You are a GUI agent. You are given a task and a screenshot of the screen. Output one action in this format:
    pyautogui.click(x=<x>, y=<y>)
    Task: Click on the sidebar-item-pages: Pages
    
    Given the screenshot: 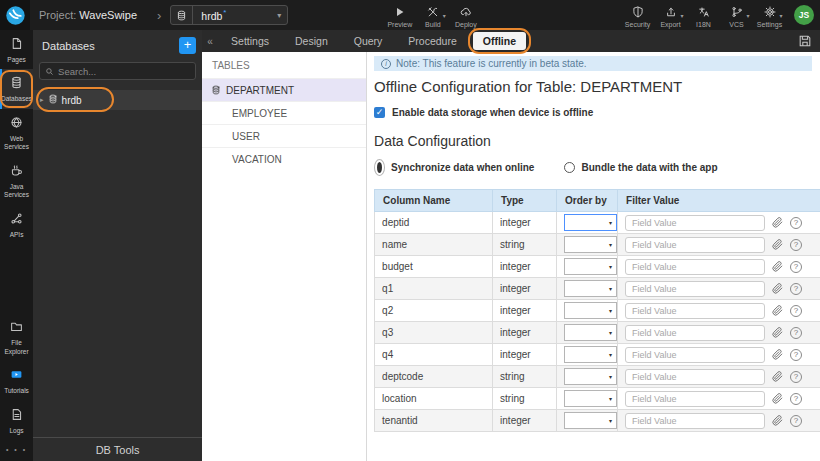 What is the action you would take?
    pyautogui.click(x=16, y=50)
    